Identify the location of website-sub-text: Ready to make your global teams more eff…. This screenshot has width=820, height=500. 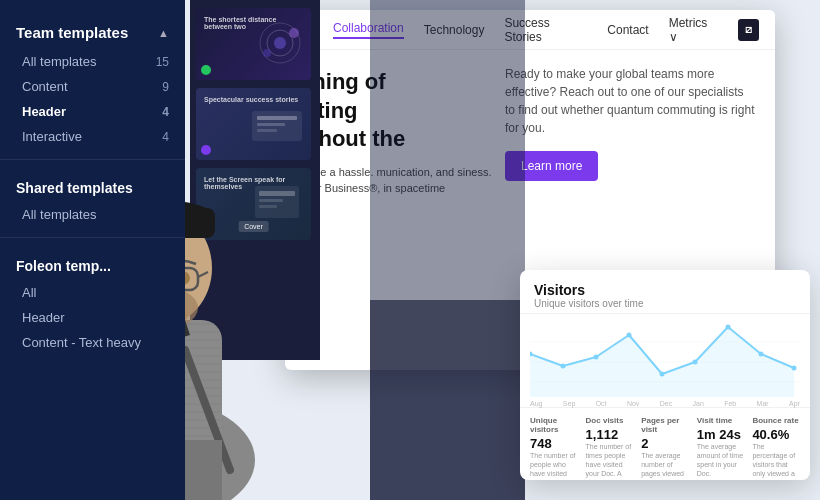
(630, 101).